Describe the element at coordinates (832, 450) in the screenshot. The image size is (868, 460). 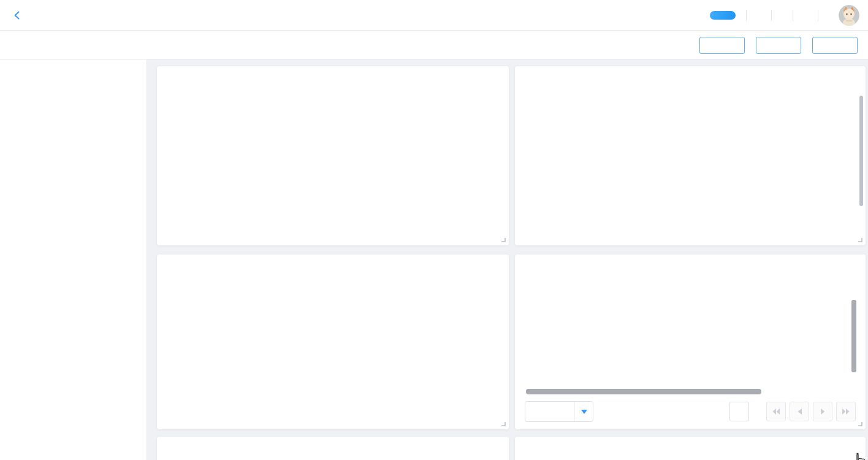
I see `copy-button` at that location.